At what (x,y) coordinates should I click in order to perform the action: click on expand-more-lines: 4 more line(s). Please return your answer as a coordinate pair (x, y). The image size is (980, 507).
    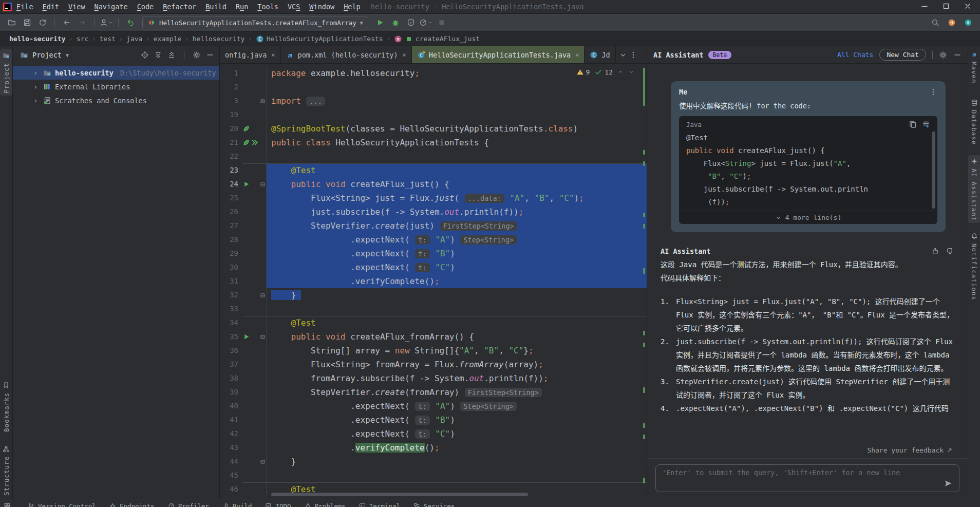
    Looking at the image, I should click on (808, 217).